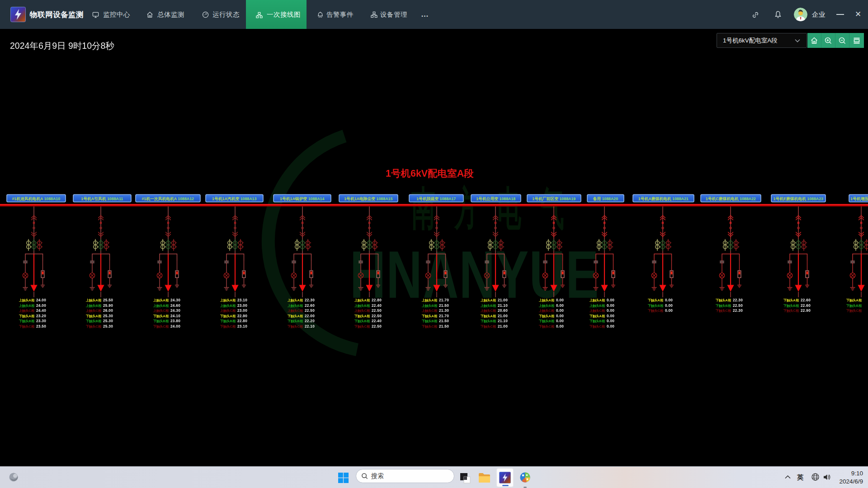  Describe the element at coordinates (302, 199) in the screenshot. I see `svg-text: 1号机1A锅炉变 1088A14` at that location.